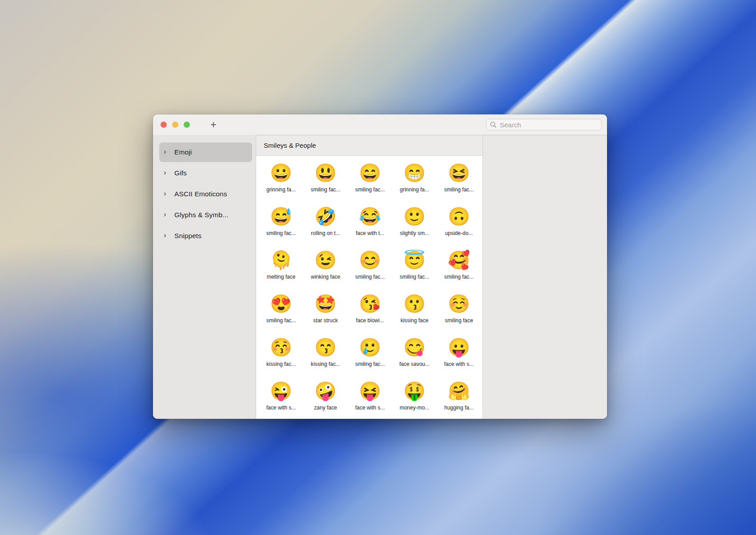 The image size is (756, 535). I want to click on emoji-cell: 😇 smiling fac..., so click(414, 265).